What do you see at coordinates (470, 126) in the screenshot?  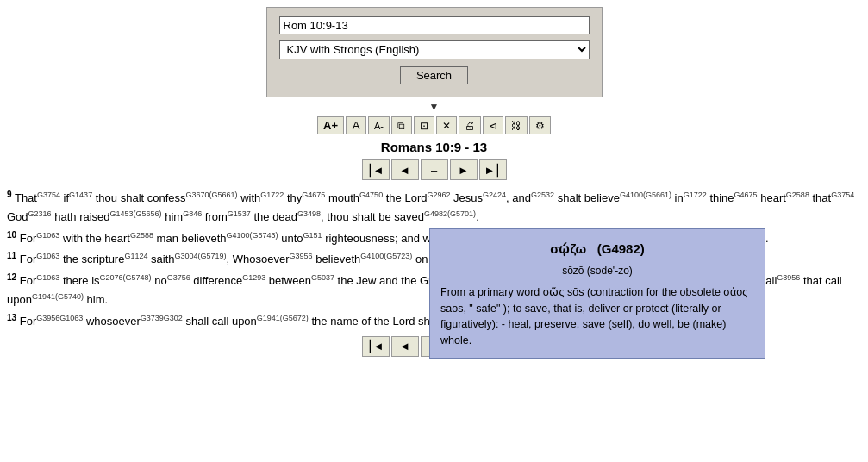 I see `print-button: 🖨` at bounding box center [470, 126].